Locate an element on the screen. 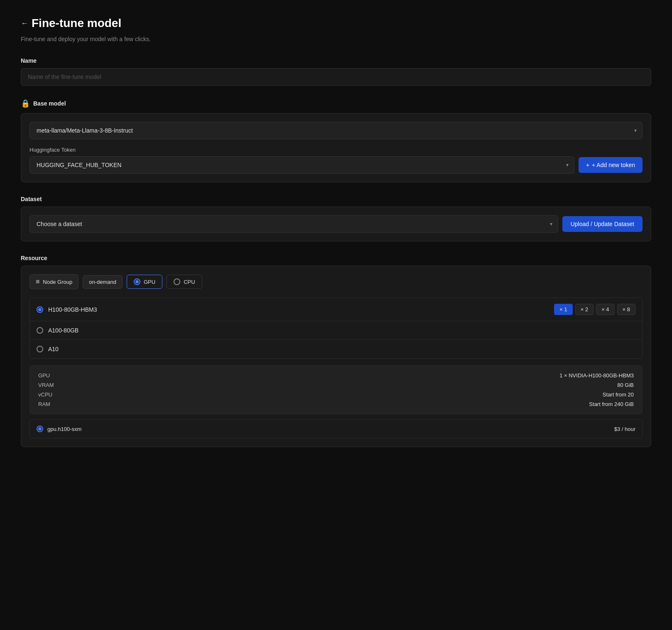 This screenshot has height=630, width=672. add-token-button: + + Add new token is located at coordinates (611, 165).